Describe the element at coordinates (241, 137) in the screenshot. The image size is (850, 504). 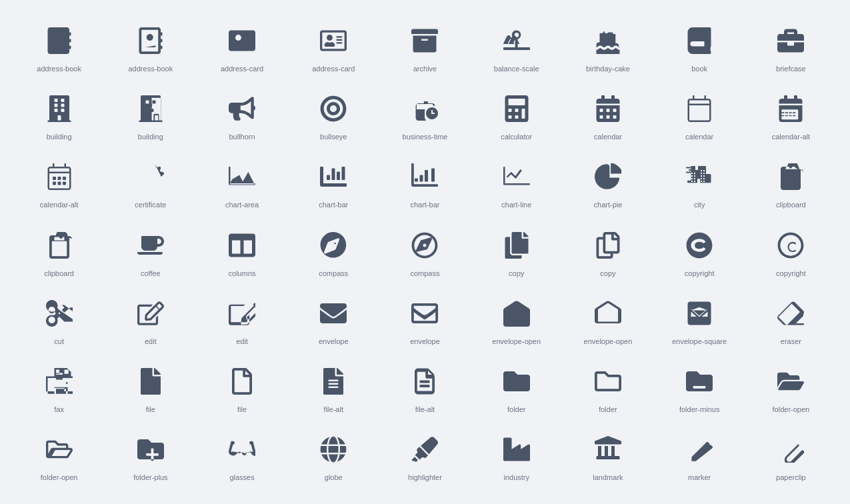
I see `bullhorn-label: bullhorn` at that location.